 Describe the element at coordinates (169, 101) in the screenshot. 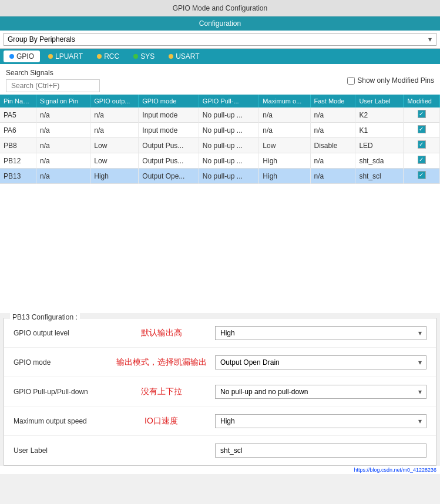

I see `col-header-gpiomode: GPIO mode` at that location.